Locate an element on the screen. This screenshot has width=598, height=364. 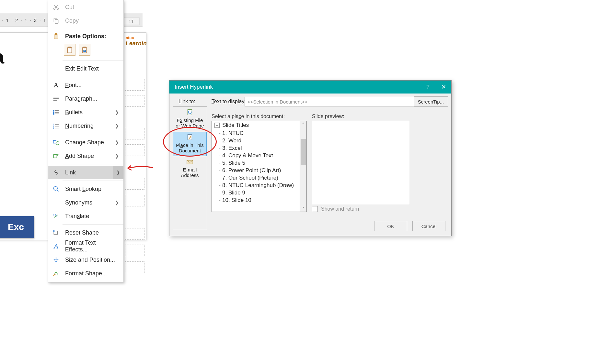
menu-label: Font... is located at coordinates (73, 85).